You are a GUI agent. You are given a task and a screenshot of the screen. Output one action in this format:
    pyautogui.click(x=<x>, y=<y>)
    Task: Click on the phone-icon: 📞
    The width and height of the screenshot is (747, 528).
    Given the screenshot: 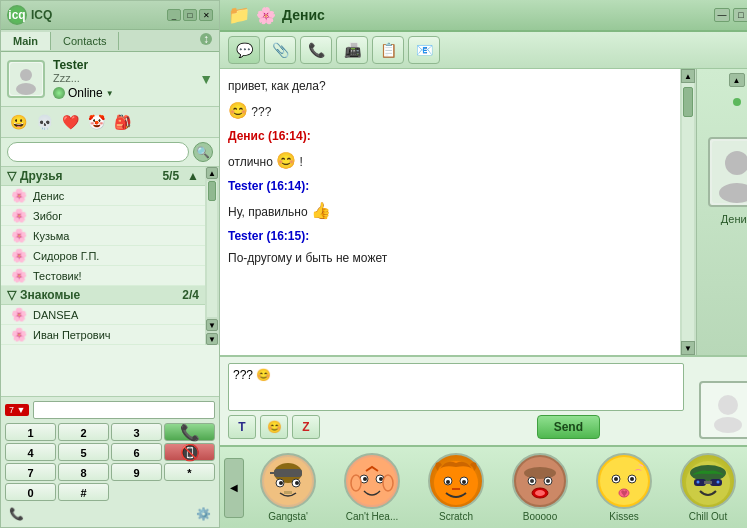 What is the action you would take?
    pyautogui.click(x=16, y=514)
    